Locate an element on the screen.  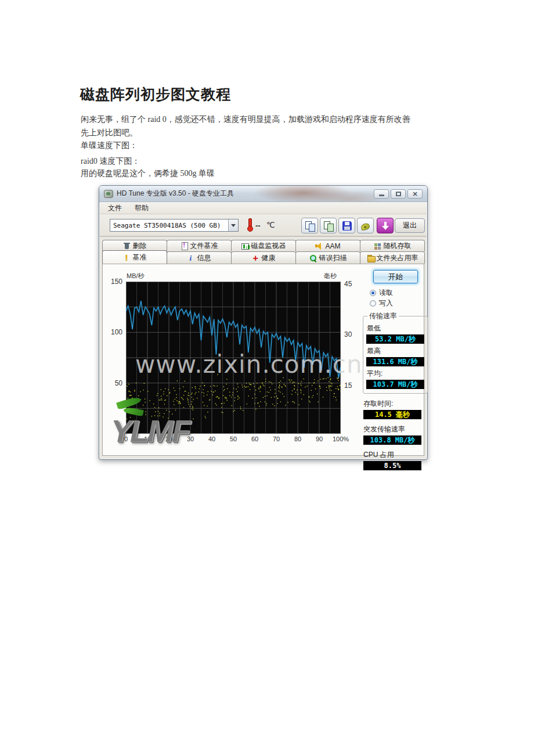
tab-label: 删除 is located at coordinates (140, 246).